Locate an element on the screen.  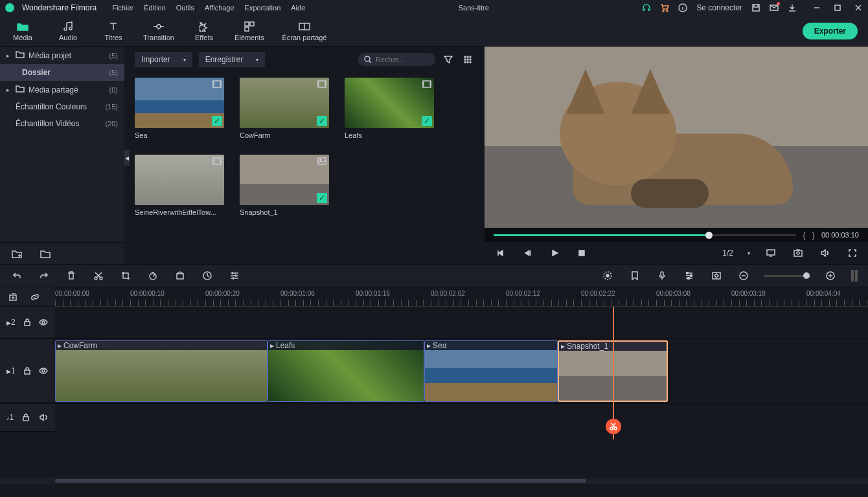
mail-icon is located at coordinates (774, 8).